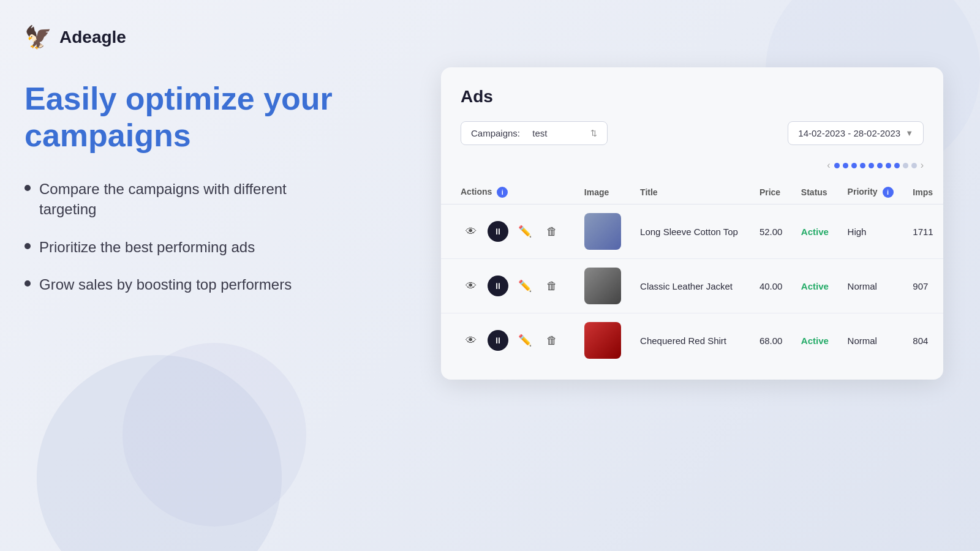  Describe the element at coordinates (828, 165) in the screenshot. I see `pagination-prev: ‹` at that location.